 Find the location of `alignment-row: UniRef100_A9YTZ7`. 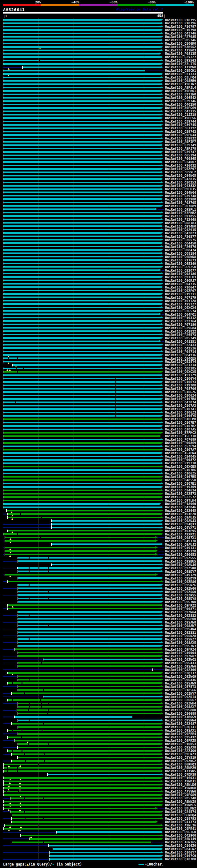

alignment-row: UniRef100_A9YTZ7 is located at coordinates (98, 304).